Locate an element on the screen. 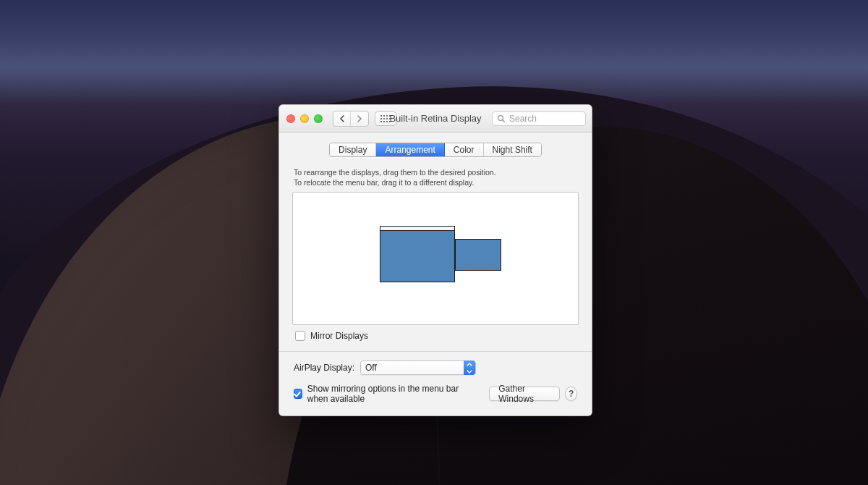 Image resolution: width=868 pixels, height=485 pixels. tab-color: Color is located at coordinates (464, 150).